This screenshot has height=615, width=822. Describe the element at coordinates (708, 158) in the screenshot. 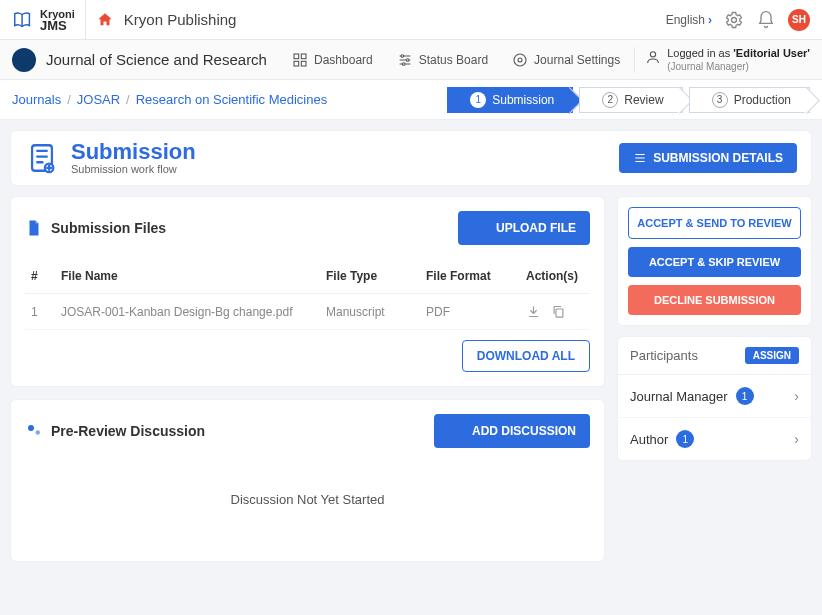

I see `submission-details-button: SUBMISSION DETAILS` at that location.